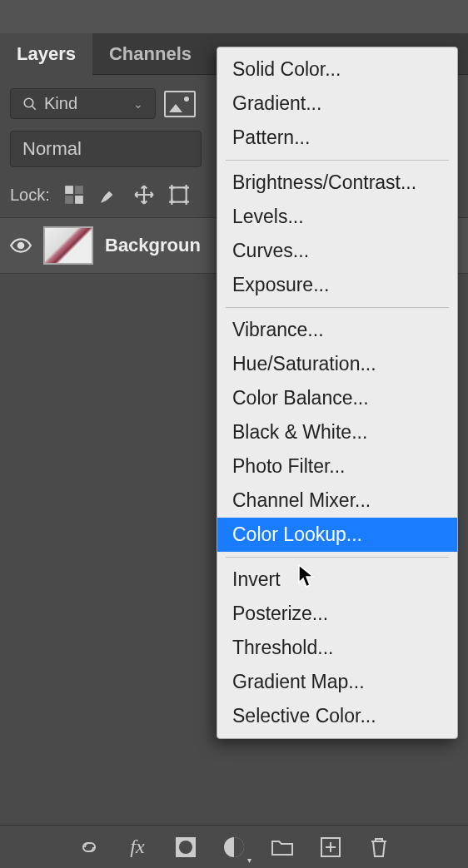 This screenshot has width=468, height=868. What do you see at coordinates (179, 195) in the screenshot?
I see `lock-artboard-icon` at bounding box center [179, 195].